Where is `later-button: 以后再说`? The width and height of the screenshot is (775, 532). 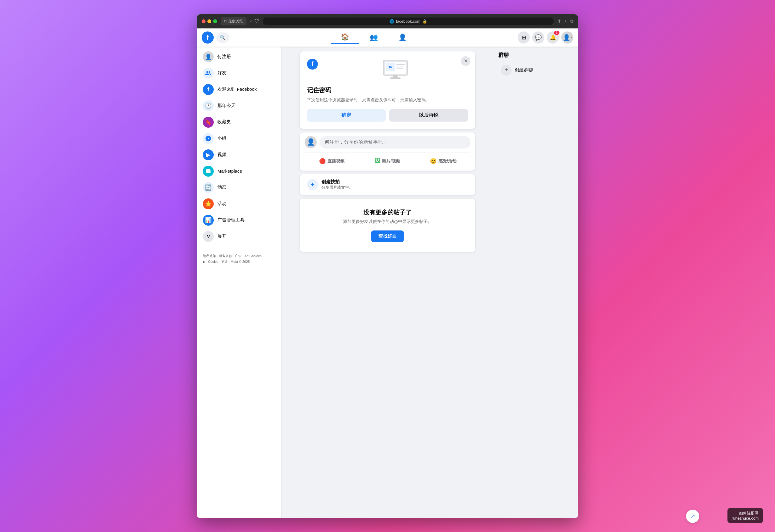
later-button: 以后再说 is located at coordinates (429, 115).